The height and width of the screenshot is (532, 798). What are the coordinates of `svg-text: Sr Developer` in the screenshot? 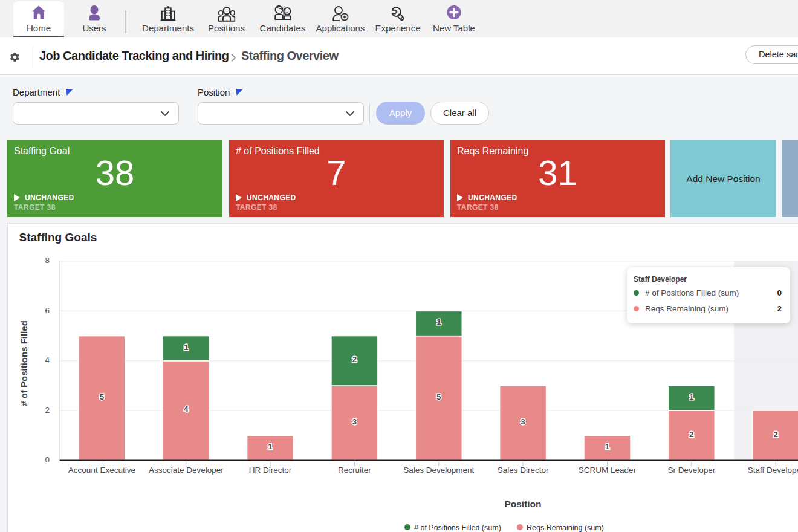 It's located at (692, 470).